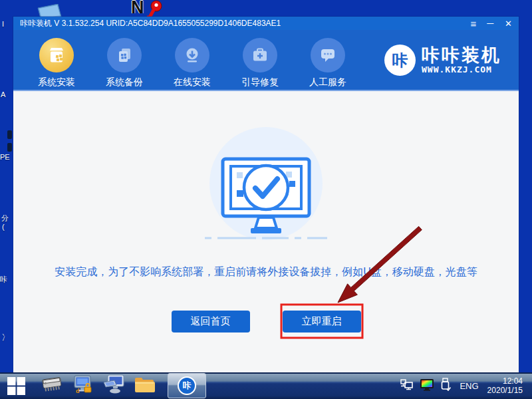  What do you see at coordinates (505, 381) in the screenshot?
I see `clock-time: 12:04` at bounding box center [505, 381].